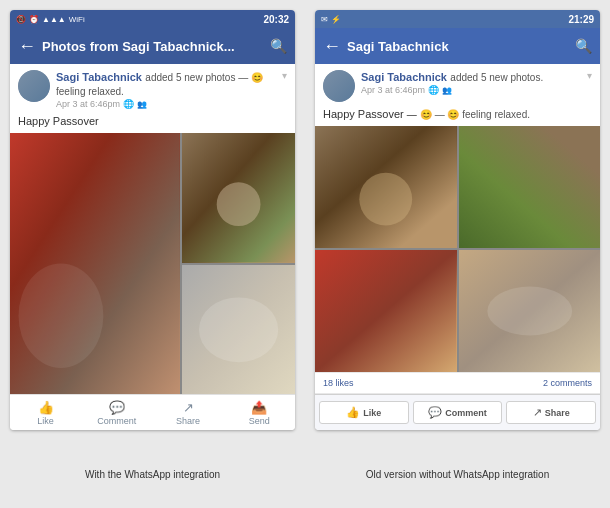 Image resolution: width=610 pixels, height=508 pixels. Describe the element at coordinates (386, 311) in the screenshot. I see `right-photo-bottom-left` at that location.